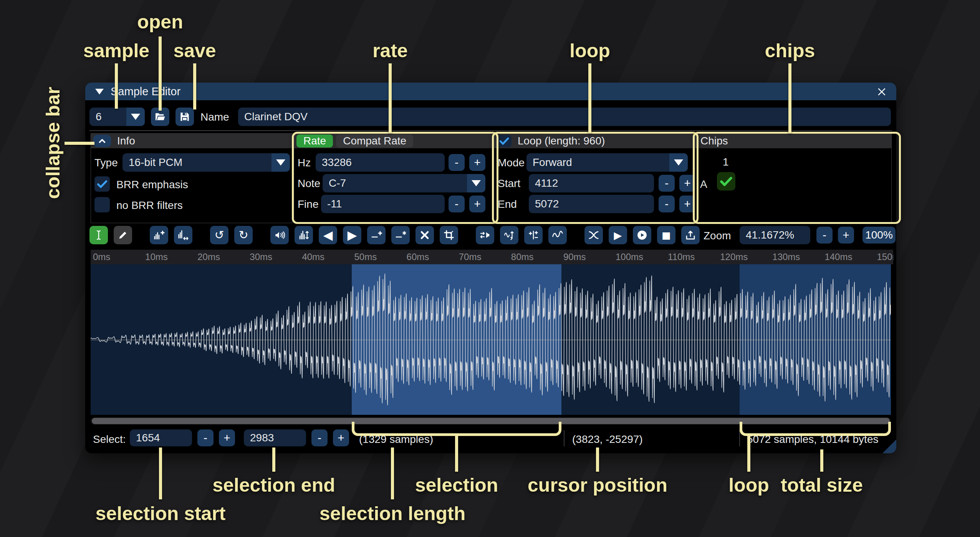 The width and height of the screenshot is (980, 537). Describe the element at coordinates (108, 117) in the screenshot. I see `sample-number-value: 6` at that location.